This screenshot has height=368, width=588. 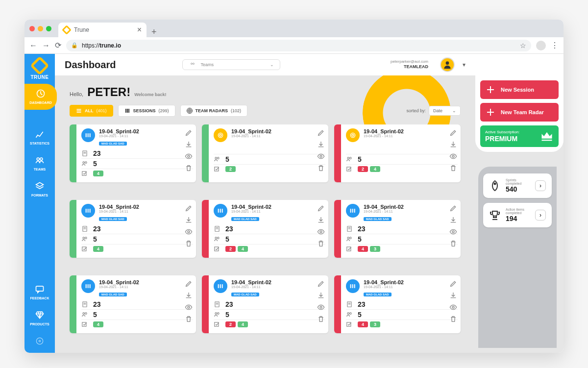 I want to click on sidebar-item-settings, so click(x=40, y=342).